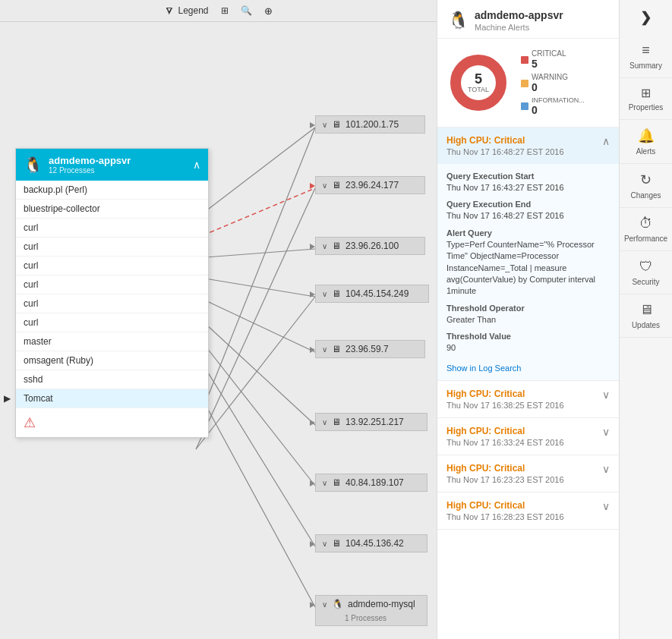  What do you see at coordinates (645, 186) in the screenshot?
I see `sidebar-item-changes: ↻ Changes` at bounding box center [645, 186].